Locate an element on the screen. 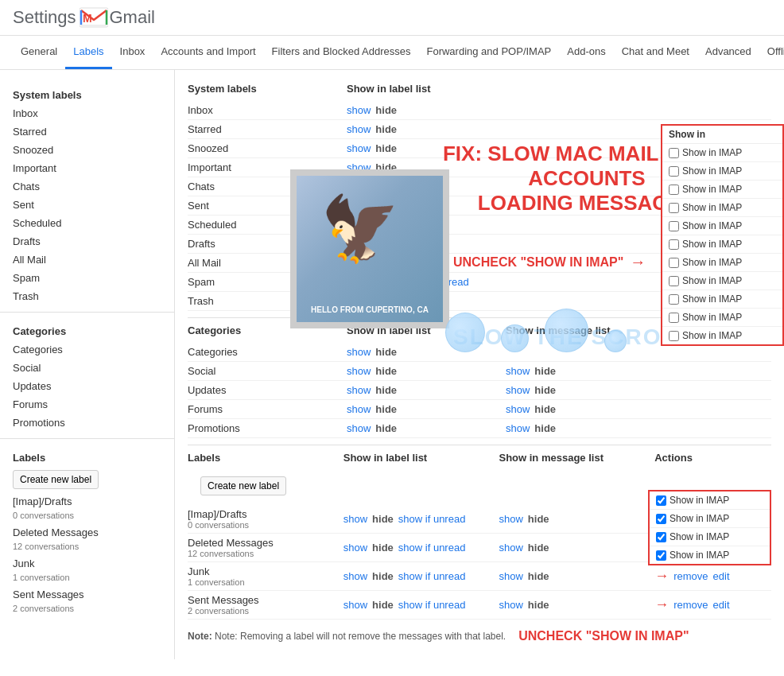 This screenshot has width=784, height=676. sidebar-item-imapdrafts: [Imap]/Drafts is located at coordinates (87, 501).